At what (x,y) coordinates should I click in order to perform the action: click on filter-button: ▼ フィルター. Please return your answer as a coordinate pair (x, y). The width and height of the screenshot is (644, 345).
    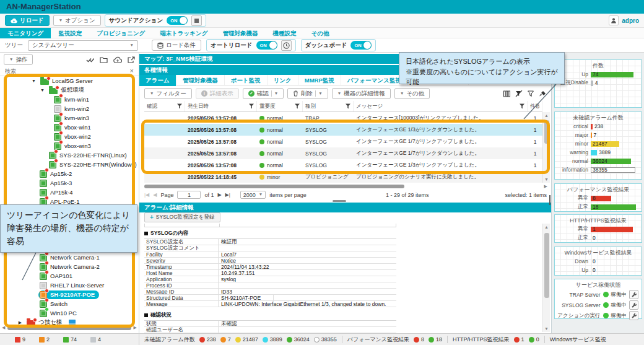
    Looking at the image, I should click on (168, 94).